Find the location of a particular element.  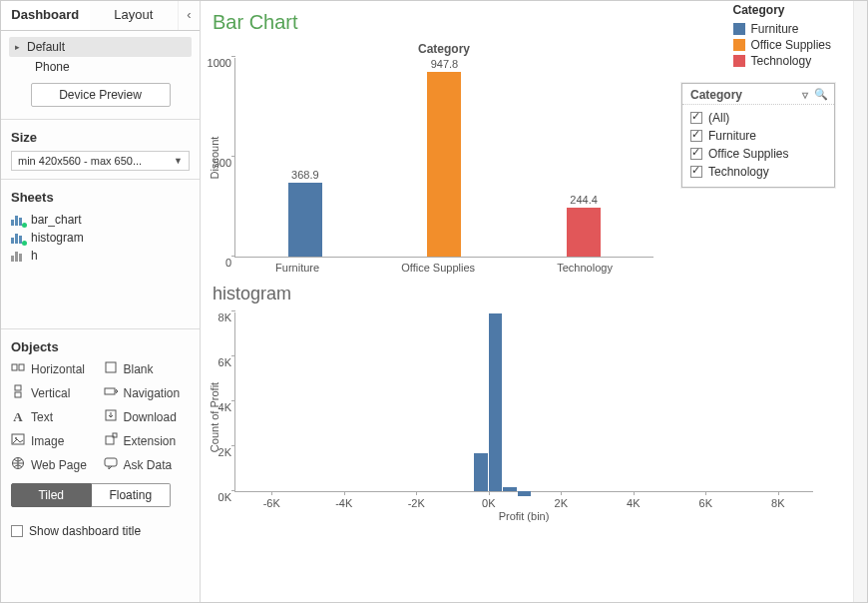

object-extension: Extension is located at coordinates (148, 441).